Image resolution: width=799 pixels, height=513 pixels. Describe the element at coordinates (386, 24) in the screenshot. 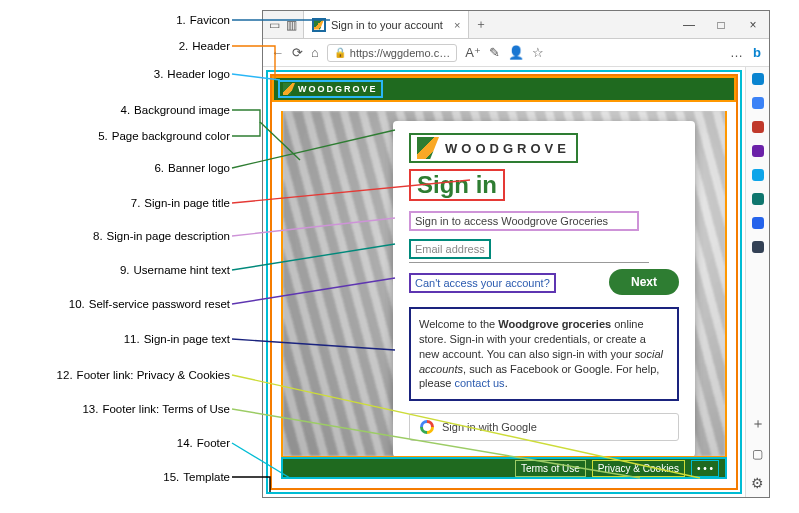

I see `browser-tab: Sign in to your account ×` at that location.